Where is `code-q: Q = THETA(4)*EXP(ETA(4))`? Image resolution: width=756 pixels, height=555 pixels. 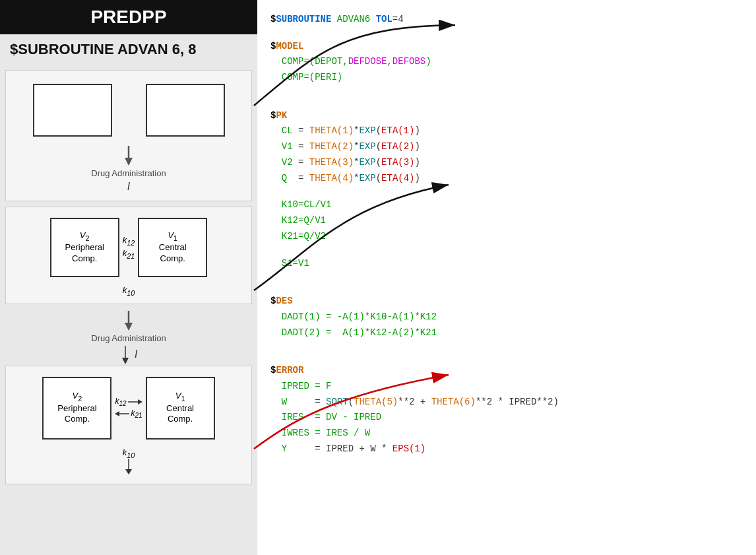 code-q: Q = THETA(4)*EXP(ETA(4)) is located at coordinates (507, 179).